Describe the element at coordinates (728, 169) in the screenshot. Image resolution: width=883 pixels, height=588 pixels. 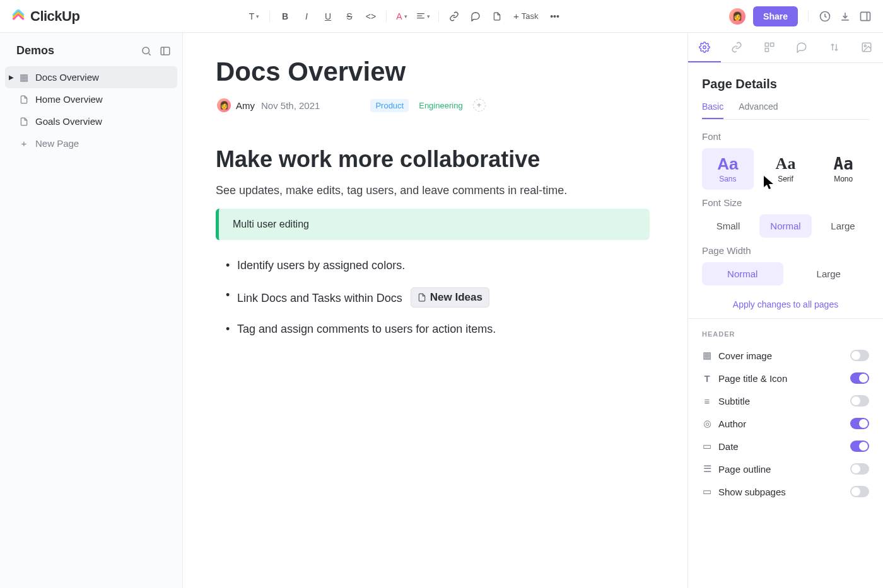
I see `font-sans: AaSans` at that location.